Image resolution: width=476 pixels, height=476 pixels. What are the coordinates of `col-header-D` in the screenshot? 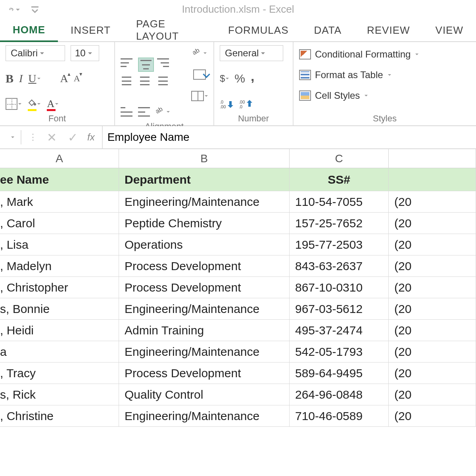 It's located at (432, 159).